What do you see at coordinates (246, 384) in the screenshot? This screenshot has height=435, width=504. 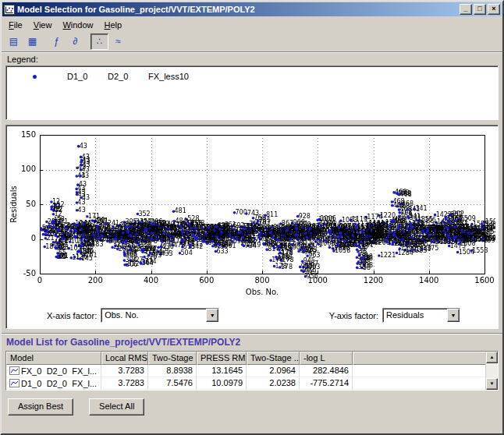 I see `table-row: D1_0 D2_0 FX_l... 3.7283 7.5476 10.0979 …` at bounding box center [246, 384].